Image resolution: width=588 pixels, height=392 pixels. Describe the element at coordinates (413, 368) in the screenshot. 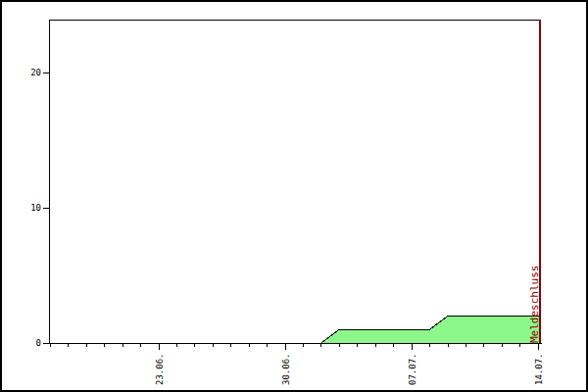

I see `x-tick-label: 07.07.` at that location.